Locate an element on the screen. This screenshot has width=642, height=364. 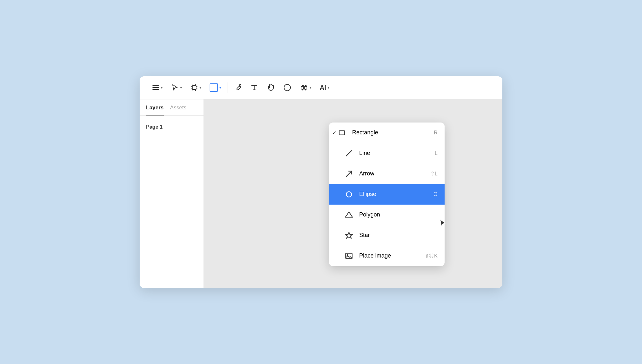
menu-button: ▾ is located at coordinates (157, 88).